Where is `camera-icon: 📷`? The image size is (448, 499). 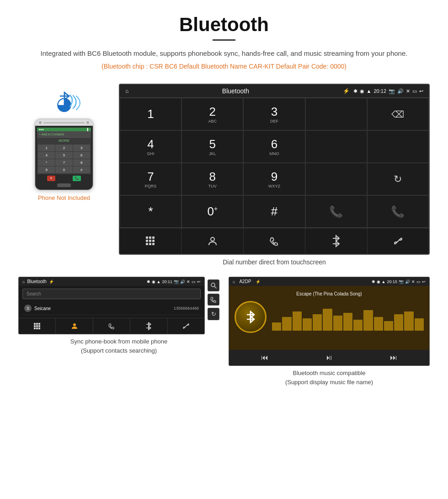 camera-icon: 📷 is located at coordinates (392, 91).